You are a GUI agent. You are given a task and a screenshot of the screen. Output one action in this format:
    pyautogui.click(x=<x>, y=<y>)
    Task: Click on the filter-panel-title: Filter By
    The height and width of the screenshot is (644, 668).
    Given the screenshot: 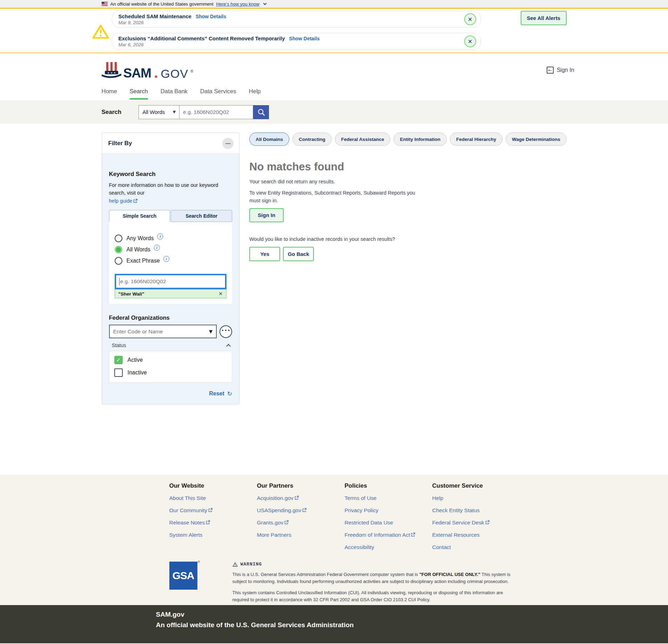 What is the action you would take?
    pyautogui.click(x=120, y=143)
    